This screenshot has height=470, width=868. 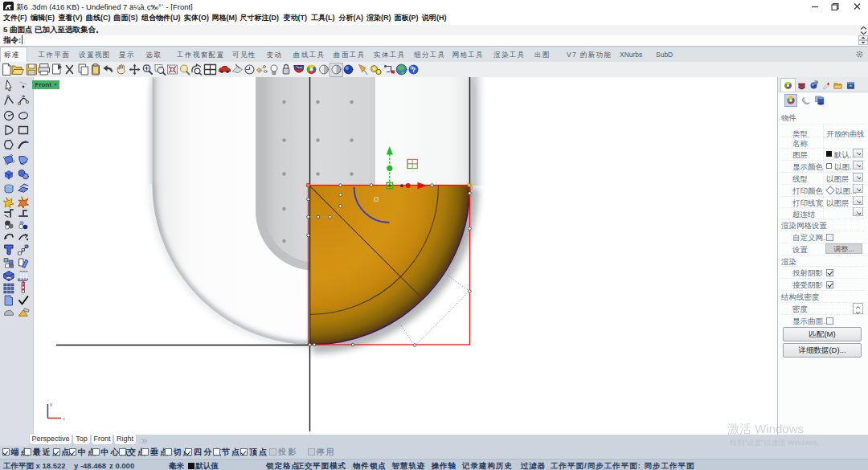 What do you see at coordinates (64, 419) in the screenshot?
I see `svg-text: x` at bounding box center [64, 419].